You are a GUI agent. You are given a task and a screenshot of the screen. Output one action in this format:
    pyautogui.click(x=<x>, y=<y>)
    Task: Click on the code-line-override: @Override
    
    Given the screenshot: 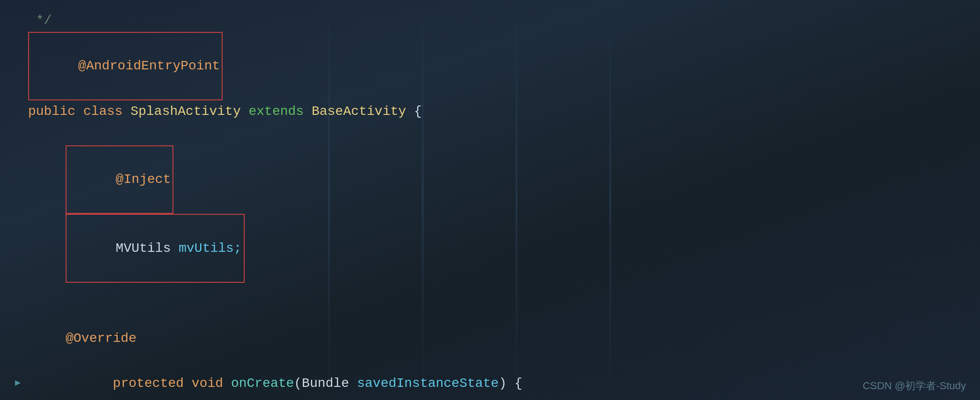 What is the action you would take?
    pyautogui.click(x=500, y=339)
    